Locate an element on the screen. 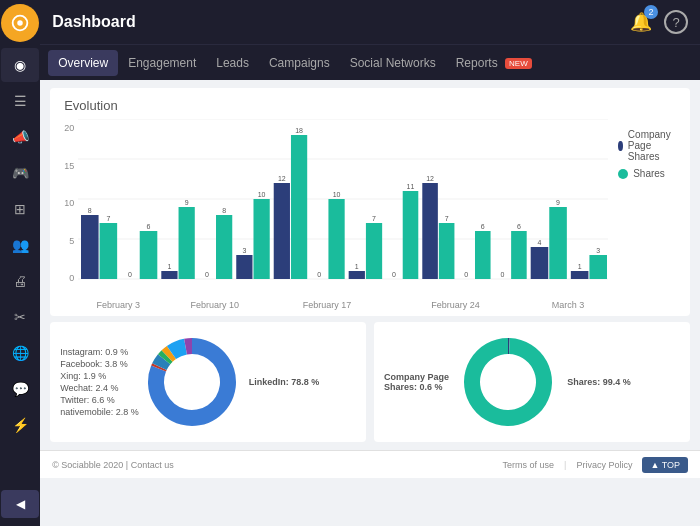 Image resolution: width=700 pixels, height=526 pixels. notification-button: 🔔 2 is located at coordinates (641, 22).